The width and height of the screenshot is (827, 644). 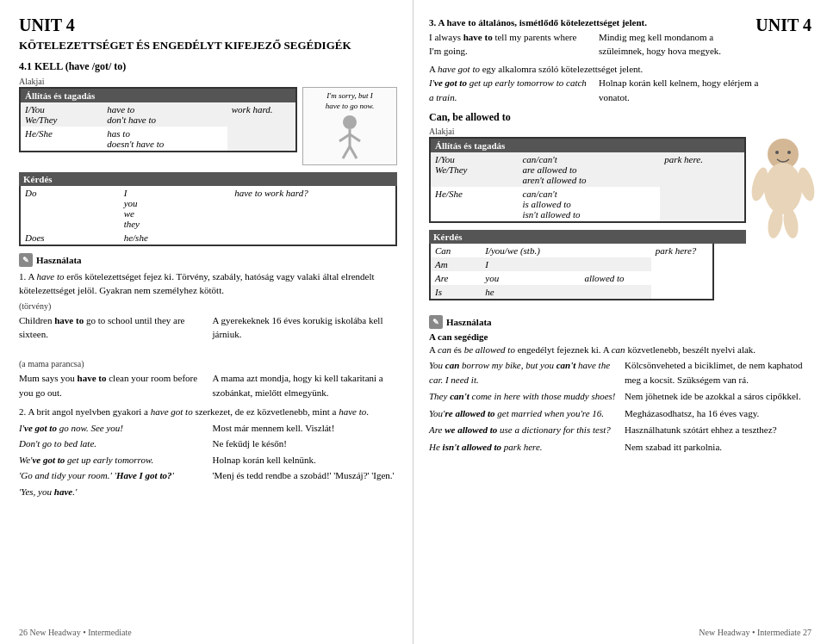 What do you see at coordinates (588, 237) in the screenshot?
I see `kerdes-label-right: Kérdés` at bounding box center [588, 237].